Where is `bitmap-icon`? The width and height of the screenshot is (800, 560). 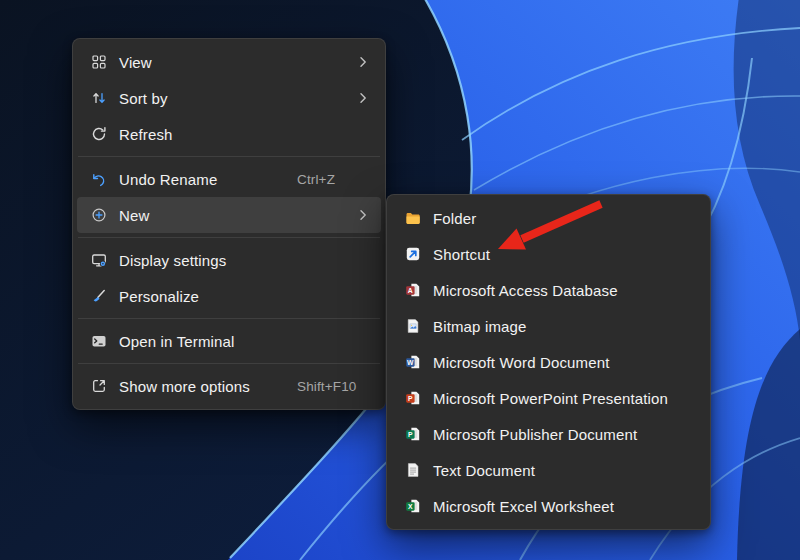 bitmap-icon is located at coordinates (413, 326).